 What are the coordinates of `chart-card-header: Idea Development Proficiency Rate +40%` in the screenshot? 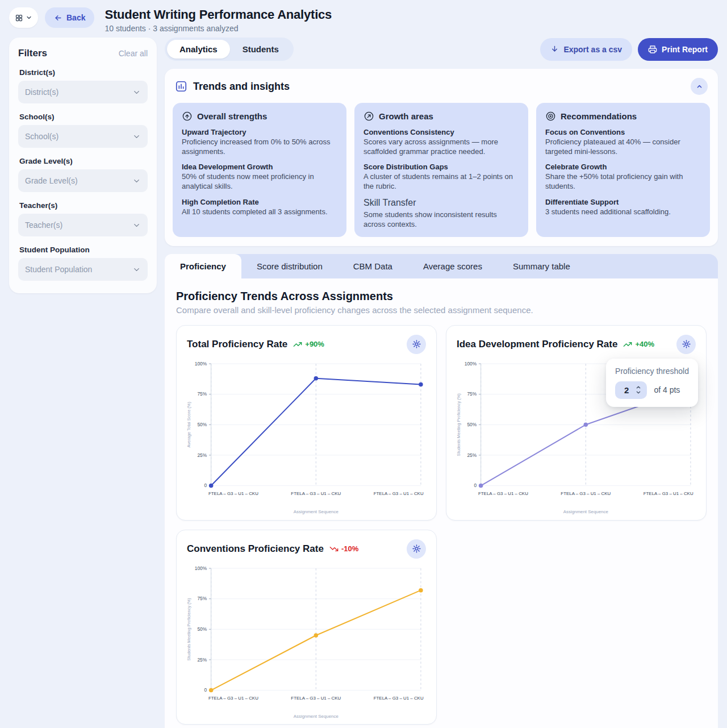 It's located at (576, 344).